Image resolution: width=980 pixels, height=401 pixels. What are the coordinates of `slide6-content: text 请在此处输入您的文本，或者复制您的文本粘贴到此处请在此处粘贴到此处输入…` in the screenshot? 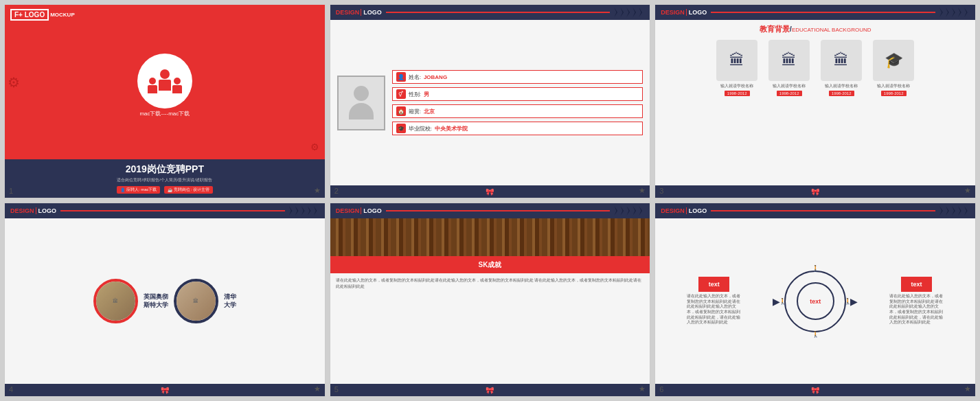 It's located at (815, 301).